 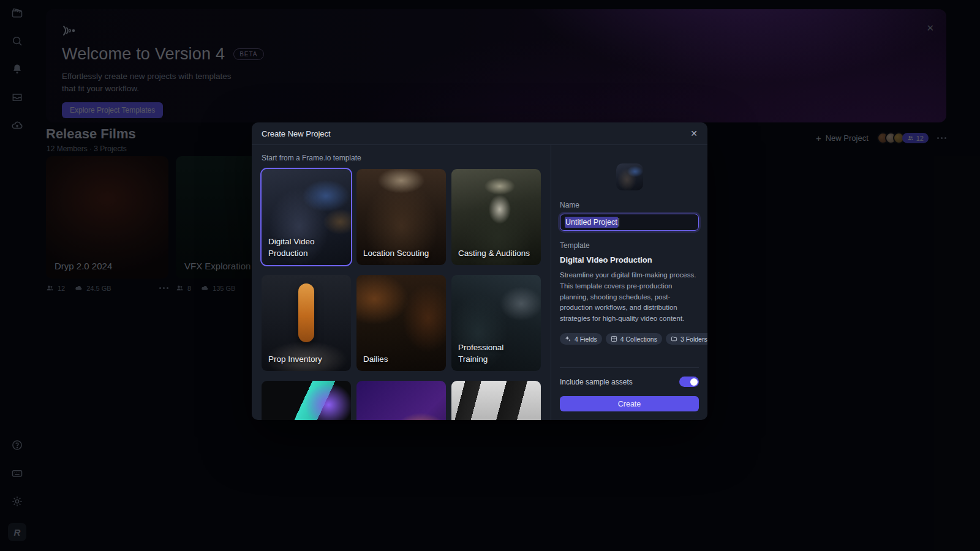 I want to click on include-sample-assets-row: Include sample assets, so click(x=630, y=382).